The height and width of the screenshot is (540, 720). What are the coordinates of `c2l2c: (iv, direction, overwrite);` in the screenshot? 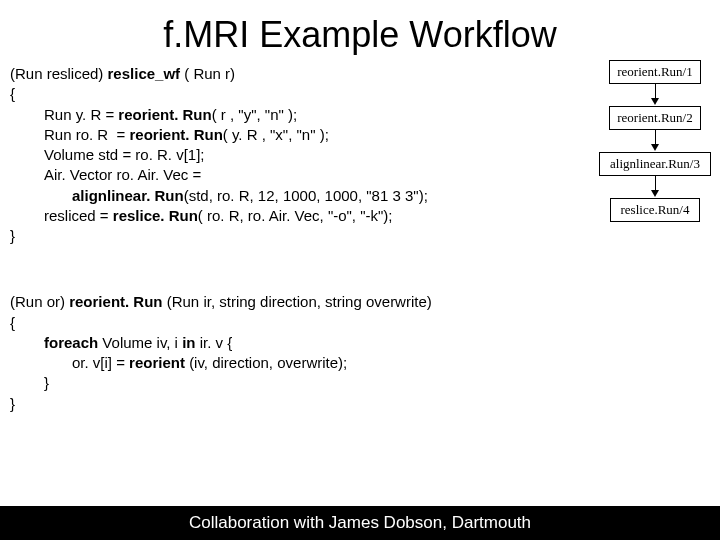 It's located at (268, 362).